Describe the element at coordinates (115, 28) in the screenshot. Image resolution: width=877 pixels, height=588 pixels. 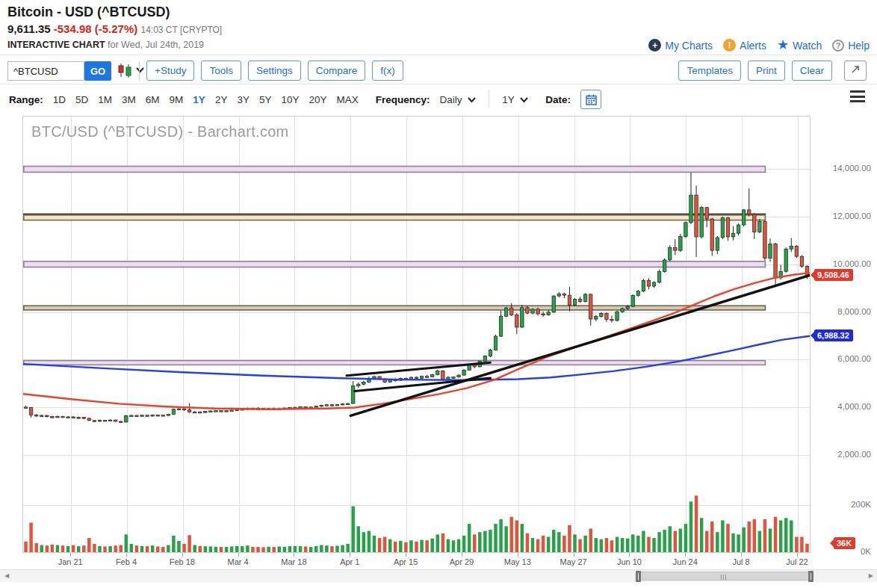
I see `price-row: 9,611.35 -534.98 (-5.27%) 14:03 CT [CRYP…` at that location.